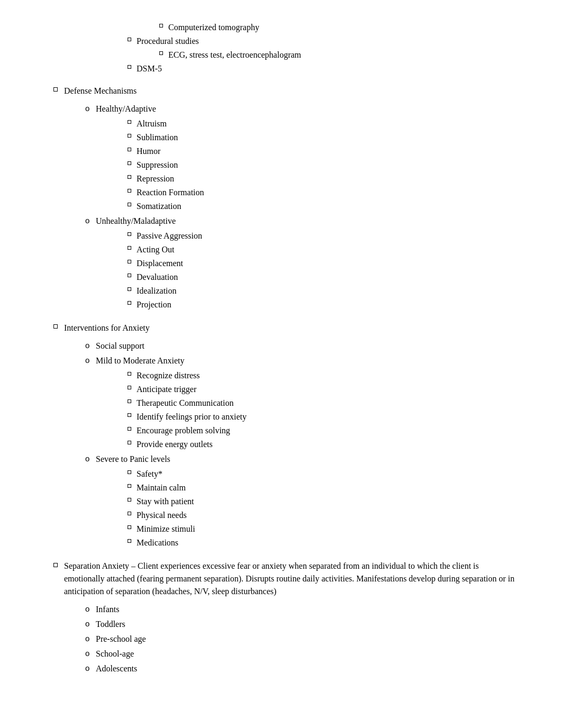  I want to click on healthy-adaptive-item: o Healthy/Adaptive, so click(302, 109).